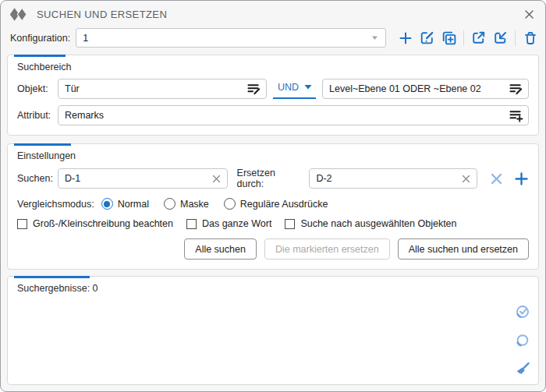  I want to click on objekt-input, so click(154, 89).